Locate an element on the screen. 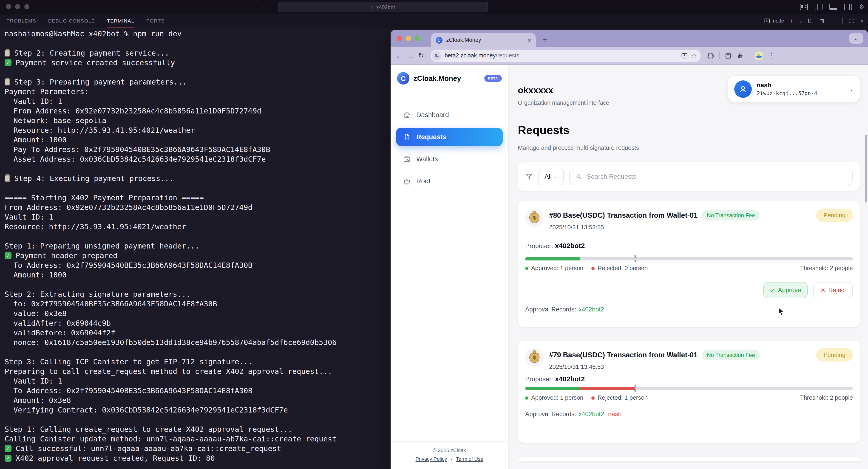 The height and width of the screenshot is (469, 868). terminal-icon is located at coordinates (767, 21).